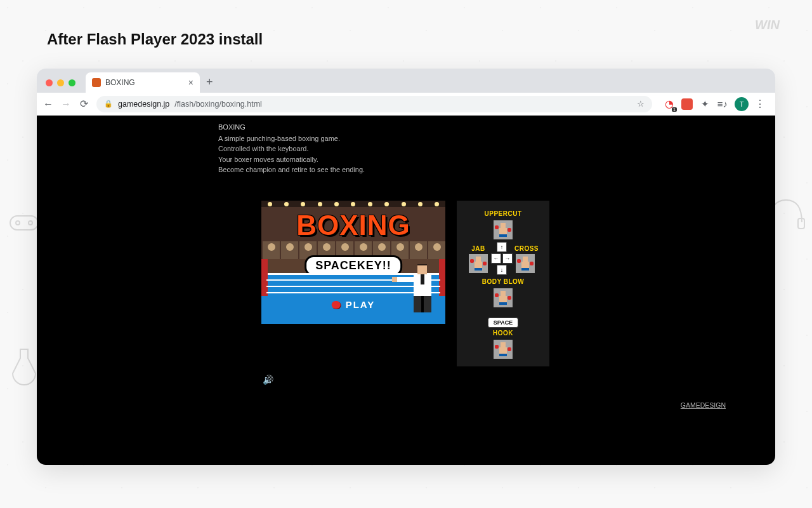 The height and width of the screenshot is (508, 812). I want to click on extension-icon-1: ◔1, so click(669, 104).